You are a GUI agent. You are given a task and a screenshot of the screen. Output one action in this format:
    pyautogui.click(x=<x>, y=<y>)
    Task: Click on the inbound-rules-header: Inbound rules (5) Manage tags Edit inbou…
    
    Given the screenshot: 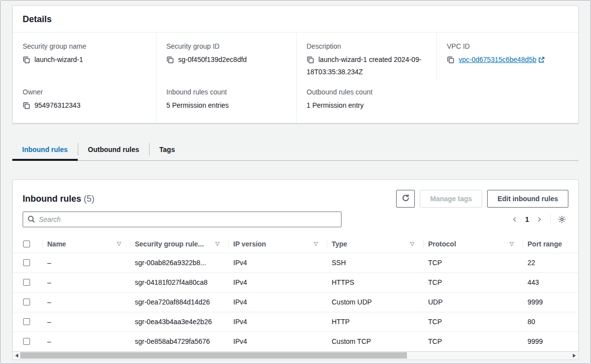 What is the action you would take?
    pyautogui.click(x=295, y=196)
    